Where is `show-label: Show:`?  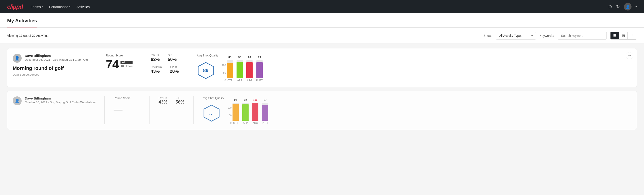
show-label: Show: is located at coordinates (488, 36).